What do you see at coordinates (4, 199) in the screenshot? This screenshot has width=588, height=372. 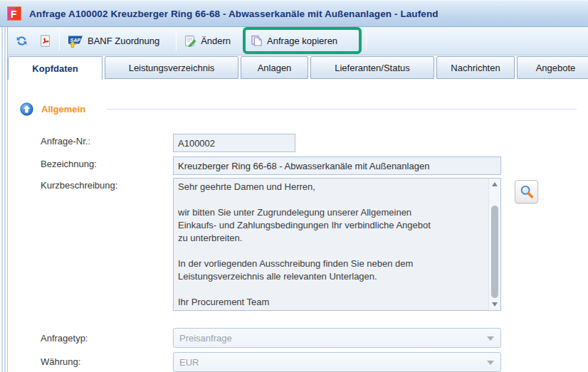 I see `window-frame-left` at bounding box center [4, 199].